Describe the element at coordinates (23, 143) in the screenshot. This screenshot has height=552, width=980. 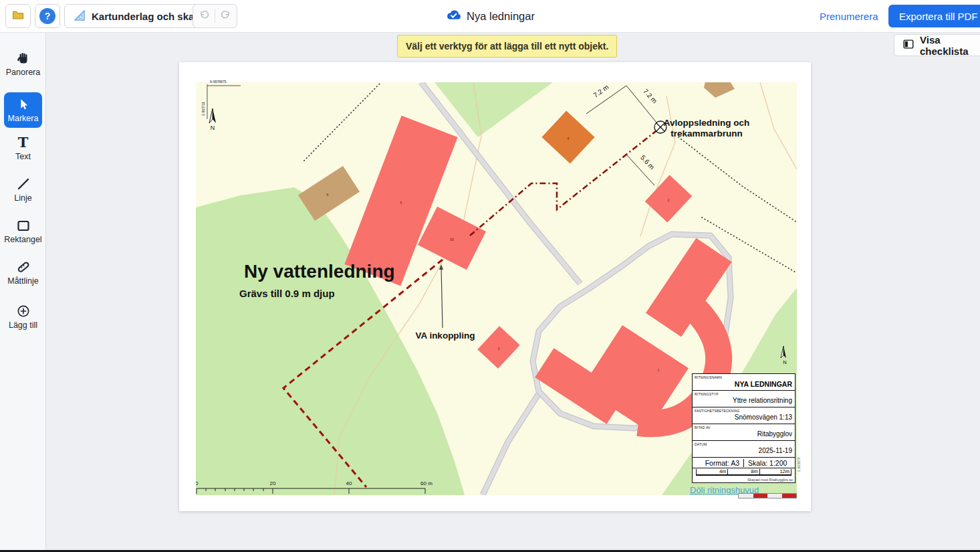
I see `text-icon: T` at that location.